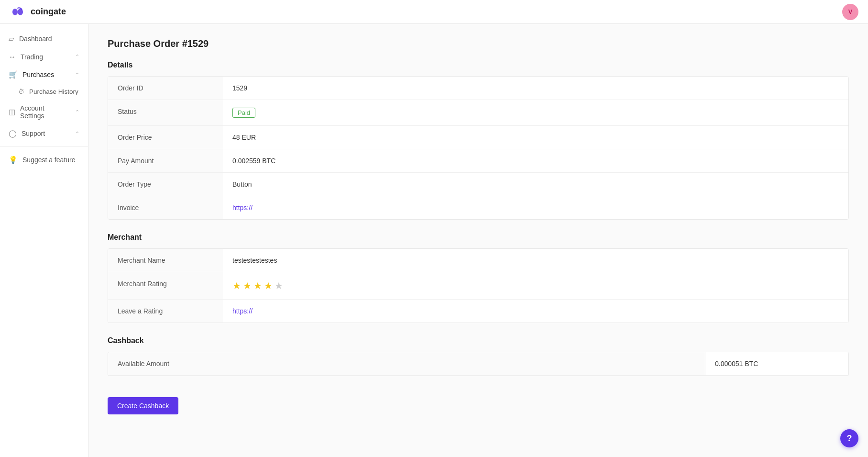 The width and height of the screenshot is (868, 457). What do you see at coordinates (32, 57) in the screenshot?
I see `sidebar-item-trading-label: Trading` at bounding box center [32, 57].